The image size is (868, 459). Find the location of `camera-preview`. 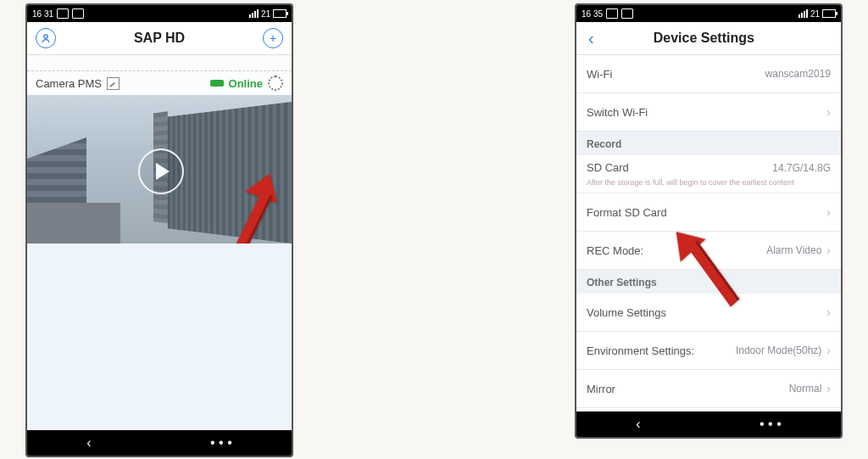

camera-preview is located at coordinates (159, 170).